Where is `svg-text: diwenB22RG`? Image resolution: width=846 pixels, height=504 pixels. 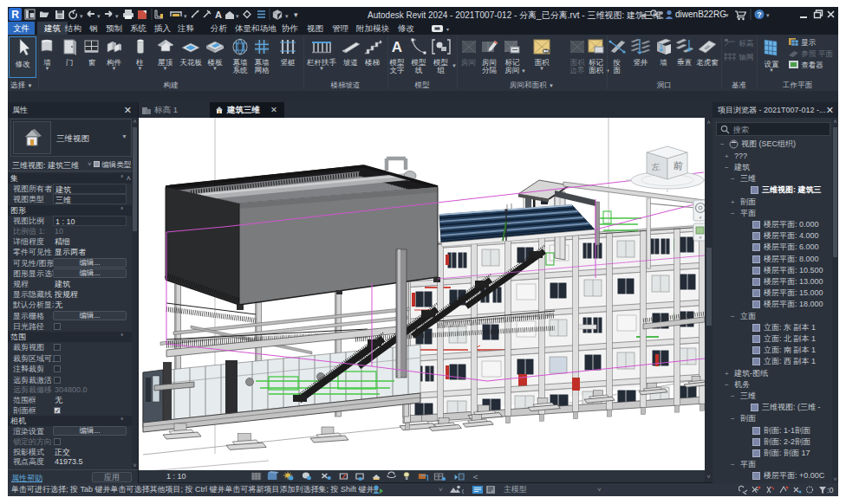
svg-text: diwenB22RG is located at coordinates (700, 14).